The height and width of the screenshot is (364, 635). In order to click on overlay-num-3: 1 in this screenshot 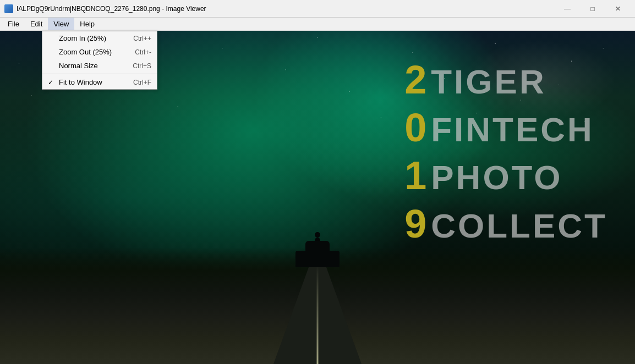, I will do `click(410, 176)`.